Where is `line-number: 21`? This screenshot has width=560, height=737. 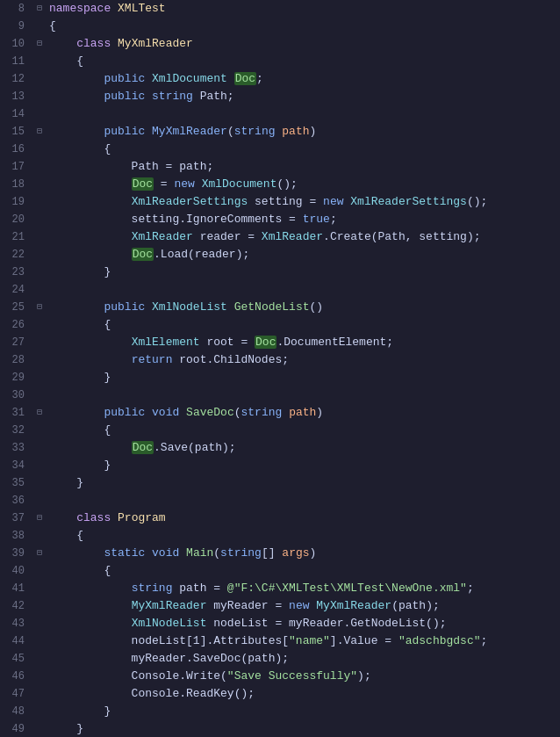
line-number: 21 is located at coordinates (16, 237).